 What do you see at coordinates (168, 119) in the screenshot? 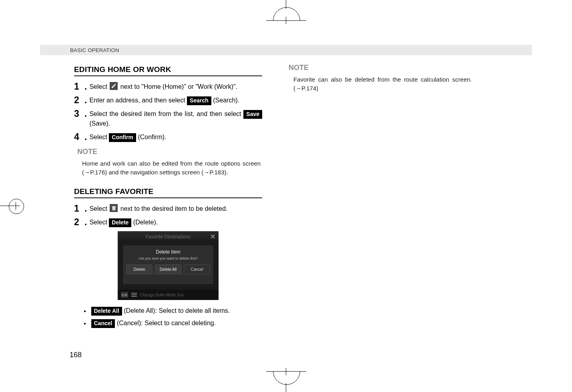
I see `step-3: 3. Select the desired item from the list…` at bounding box center [168, 119].